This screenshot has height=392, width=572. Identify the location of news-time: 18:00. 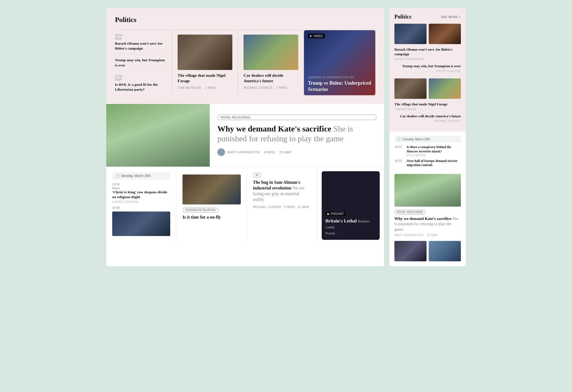
(141, 208).